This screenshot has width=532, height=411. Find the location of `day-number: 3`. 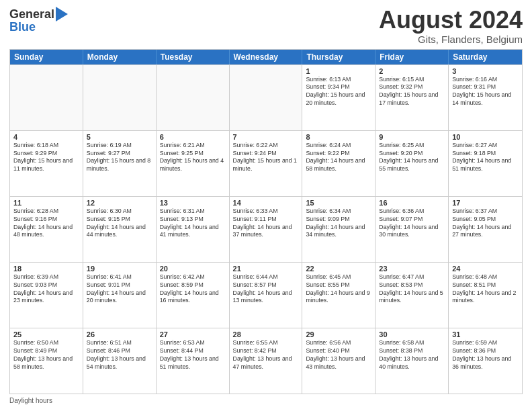

day-number: 3 is located at coordinates (485, 71).